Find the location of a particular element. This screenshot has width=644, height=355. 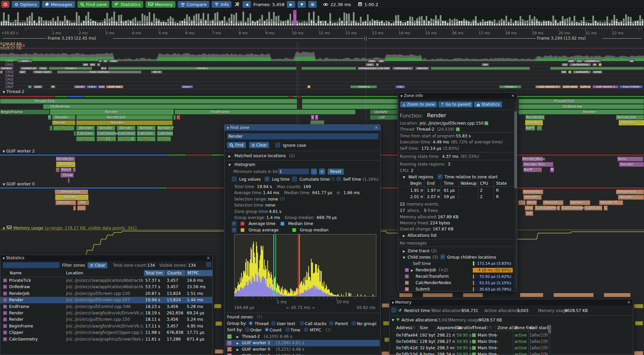

restrict-time-checkbox is located at coordinates (394, 310).